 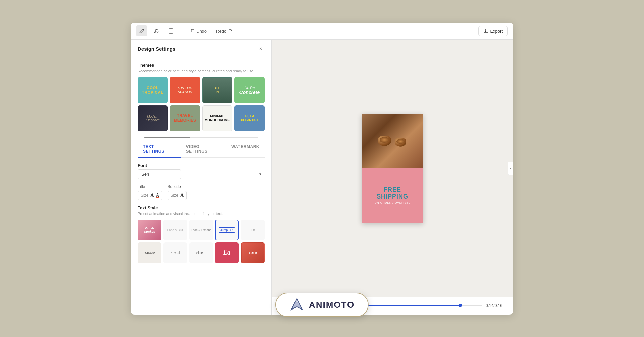 What do you see at coordinates (201, 149) in the screenshot?
I see `tabs-bar: TEXT SETTINGS VIDEO SETTINGS WATERMARK` at bounding box center [201, 149].